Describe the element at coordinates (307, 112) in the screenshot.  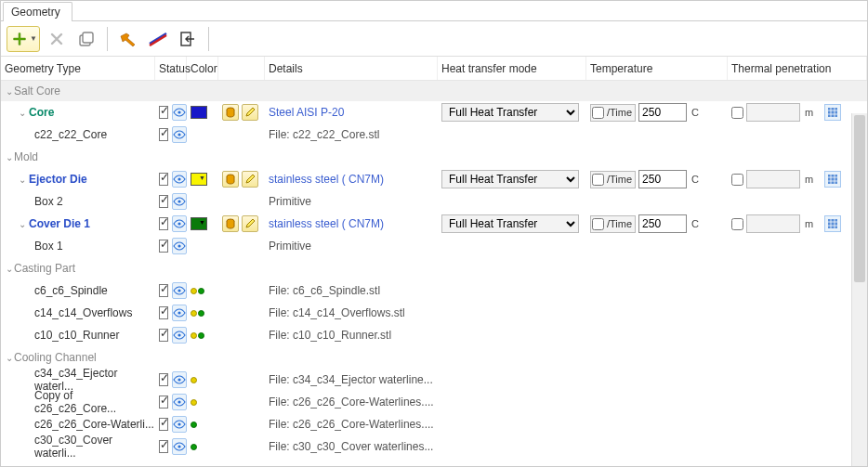
I see `detail-link: Steel AISI P-20` at that location.